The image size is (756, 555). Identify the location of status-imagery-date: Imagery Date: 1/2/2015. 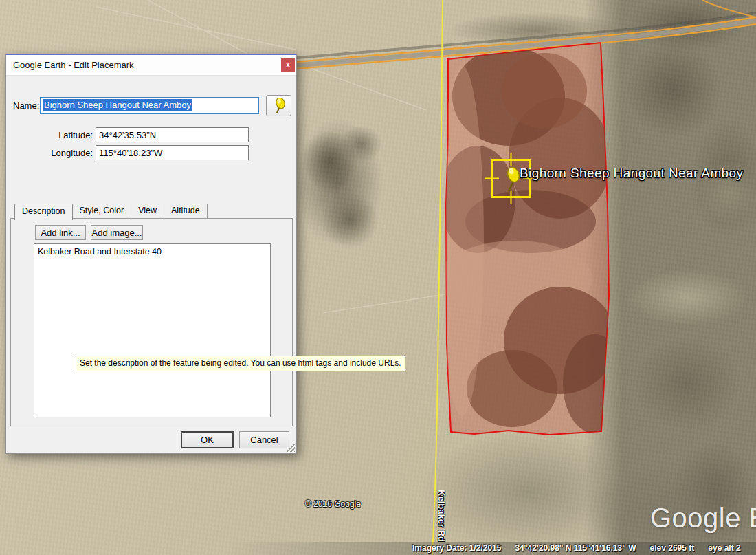
(456, 548).